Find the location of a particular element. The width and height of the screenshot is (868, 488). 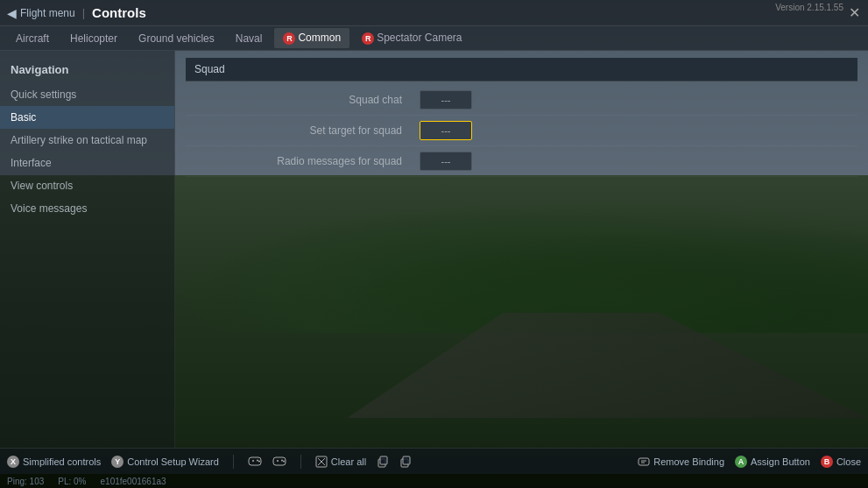

radio-messages-keys: --- is located at coordinates (639, 161).